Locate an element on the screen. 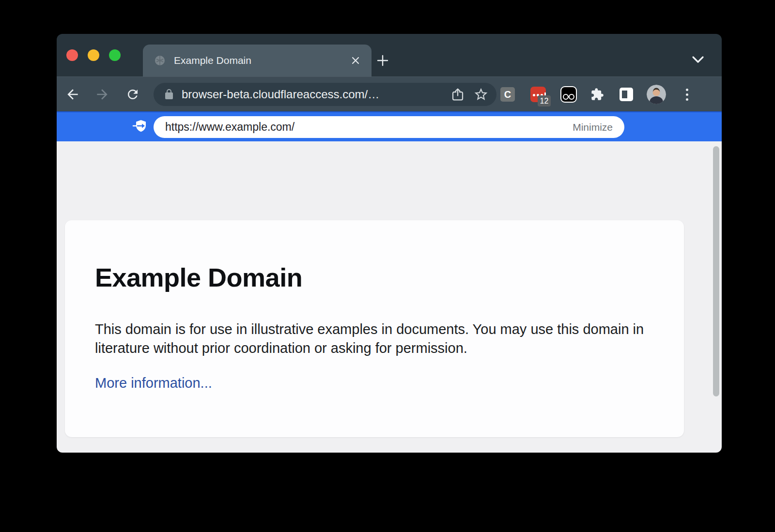 This screenshot has width=775, height=532. back-button is located at coordinates (73, 94).